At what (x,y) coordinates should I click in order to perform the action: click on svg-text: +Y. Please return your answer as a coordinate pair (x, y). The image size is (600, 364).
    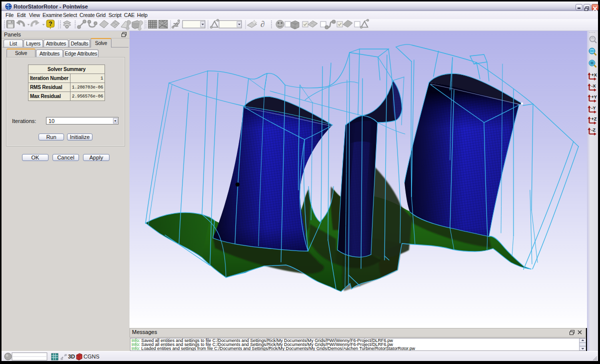
    Looking at the image, I should click on (594, 97).